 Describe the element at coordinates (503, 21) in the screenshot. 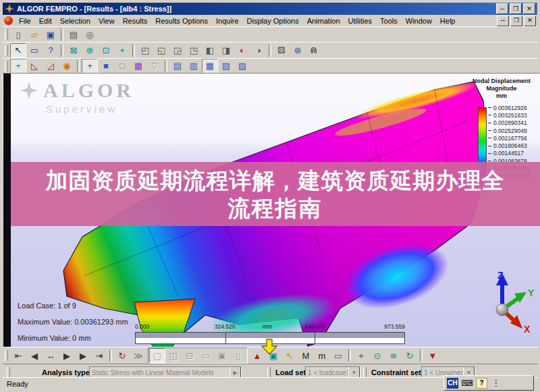

I see `mdi-minimize-button: ─` at that location.